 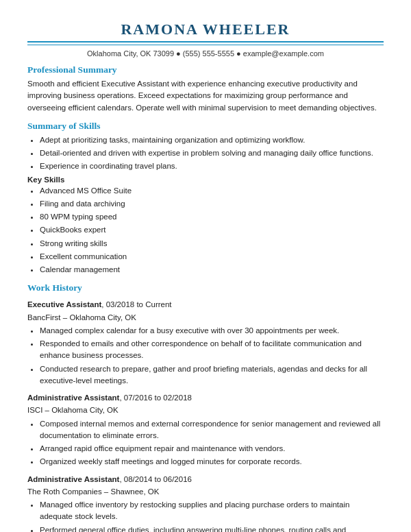 What do you see at coordinates (206, 39) in the screenshot?
I see `header: Ramona Wheeler Oklahoma City, OK 73099 ●…` at bounding box center [206, 39].